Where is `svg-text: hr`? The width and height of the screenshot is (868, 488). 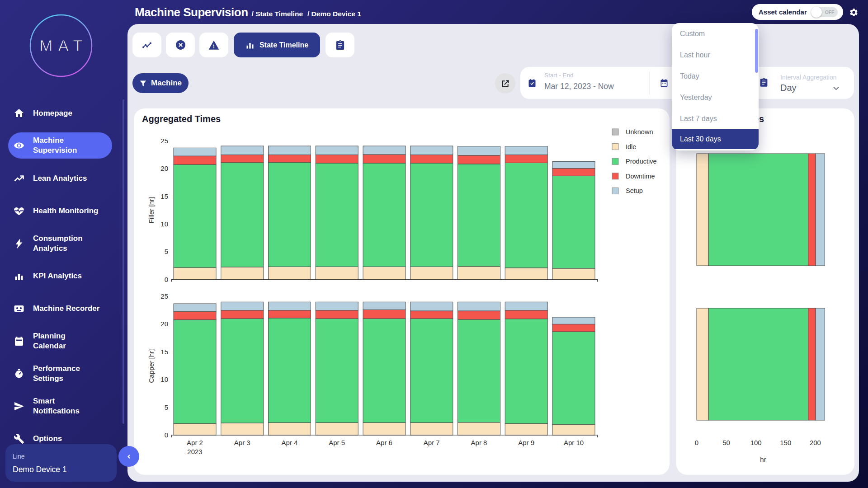 svg-text: hr is located at coordinates (763, 459).